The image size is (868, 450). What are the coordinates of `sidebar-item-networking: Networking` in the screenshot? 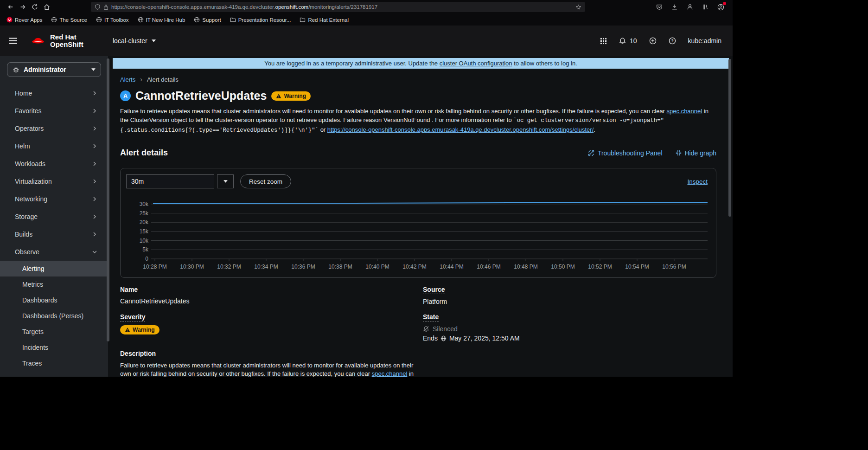 It's located at (54, 199).